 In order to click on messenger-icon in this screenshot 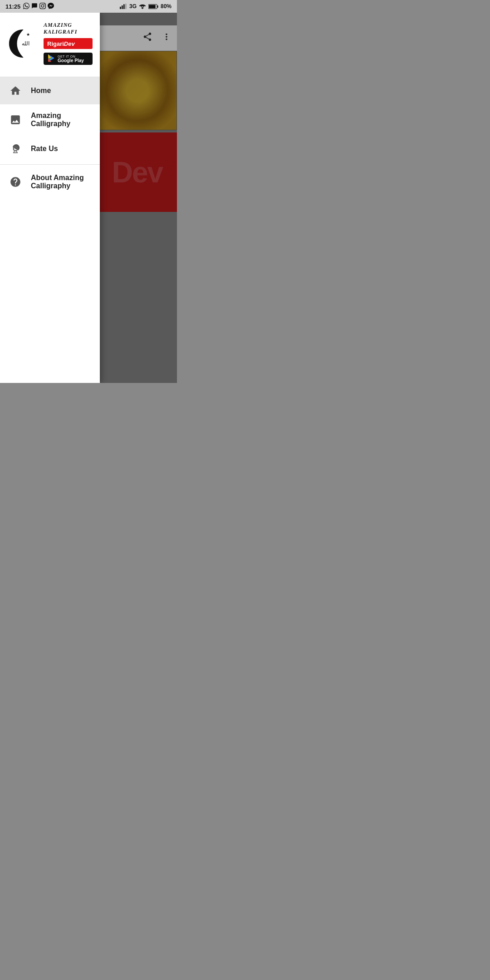, I will do `click(51, 6)`.